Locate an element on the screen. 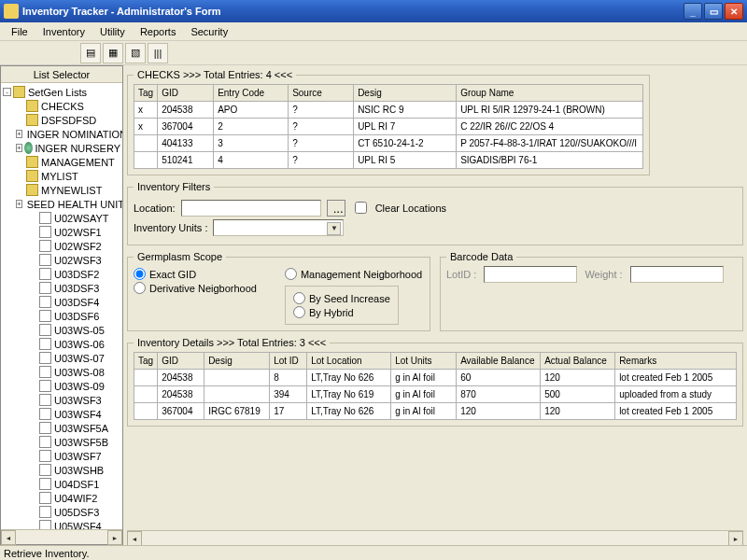  status-text: Retrieve Inventory. is located at coordinates (47, 553).